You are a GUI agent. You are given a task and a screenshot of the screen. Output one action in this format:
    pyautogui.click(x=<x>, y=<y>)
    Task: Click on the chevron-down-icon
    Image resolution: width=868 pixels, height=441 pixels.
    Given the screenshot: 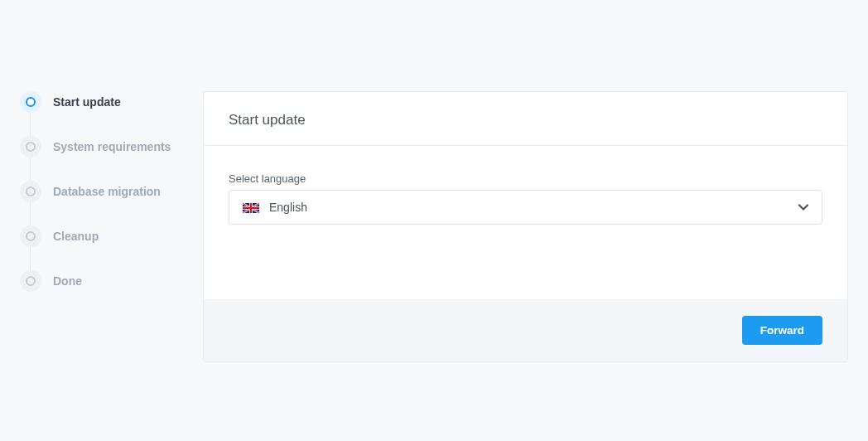 What is the action you would take?
    pyautogui.click(x=803, y=207)
    